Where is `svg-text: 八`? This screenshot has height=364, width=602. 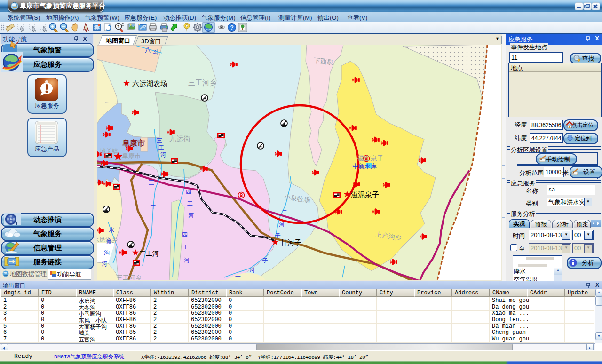
svg-text: 八 is located at coordinates (148, 50).